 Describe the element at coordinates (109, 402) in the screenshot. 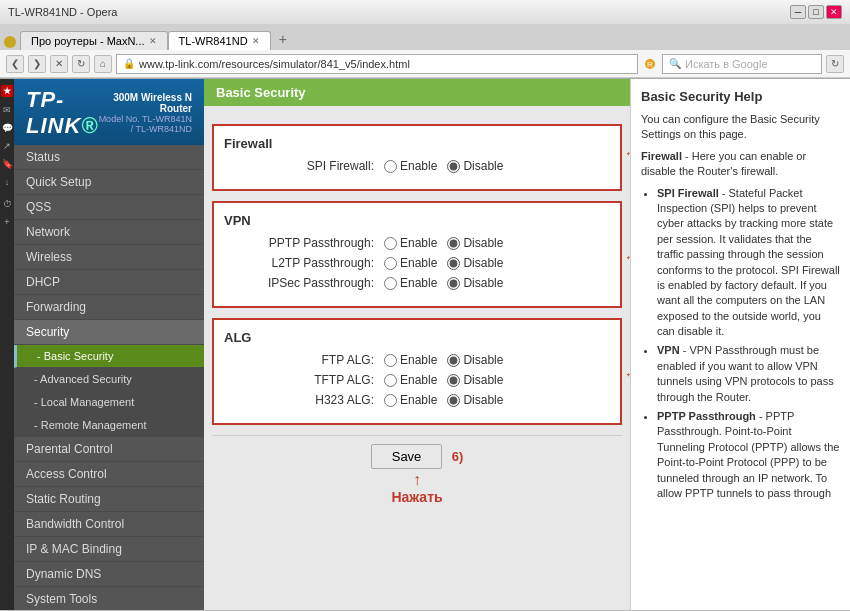

I see `nav-local-management: - Local Management` at that location.